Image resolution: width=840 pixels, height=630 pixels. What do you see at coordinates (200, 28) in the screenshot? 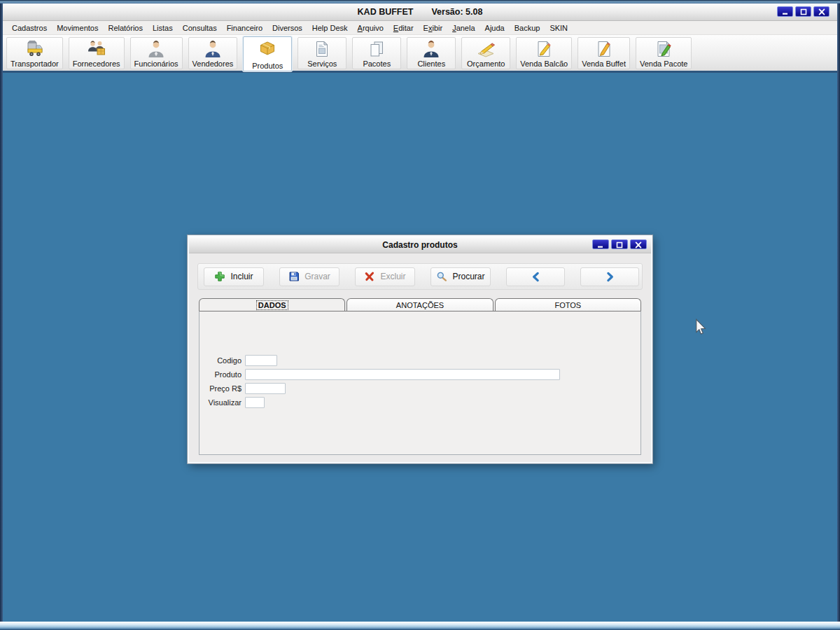
I see `menu-item-label: Consultas` at bounding box center [200, 28].